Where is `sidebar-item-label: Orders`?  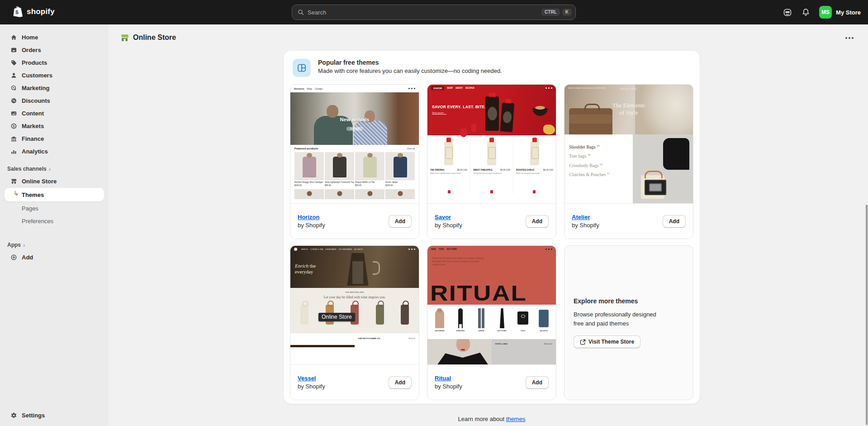 sidebar-item-label: Orders is located at coordinates (32, 50).